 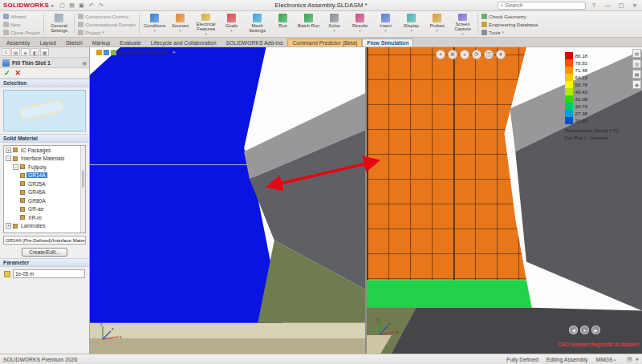 What do you see at coordinates (45, 176) in the screenshot?
I see `tree-item-gr14a: GR14A` at bounding box center [45, 176].